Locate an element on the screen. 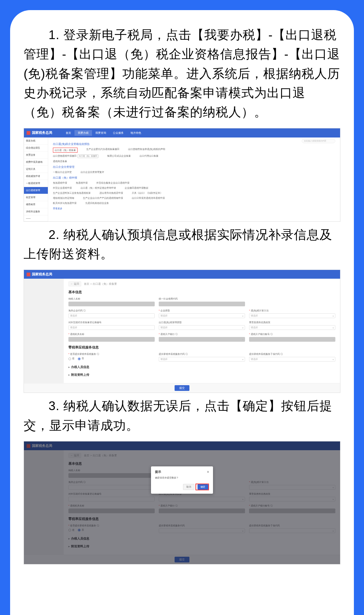  menu-link: 出口货物劳务放弃退(免)税权的声明 is located at coordinates (147, 150).